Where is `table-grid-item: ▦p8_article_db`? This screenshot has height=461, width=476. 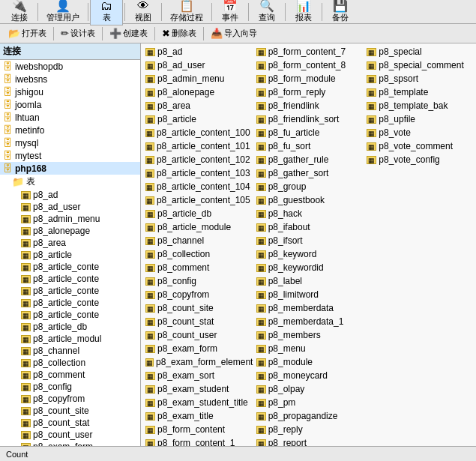
table-grid-item: ▦p8_article_db is located at coordinates (198, 214).